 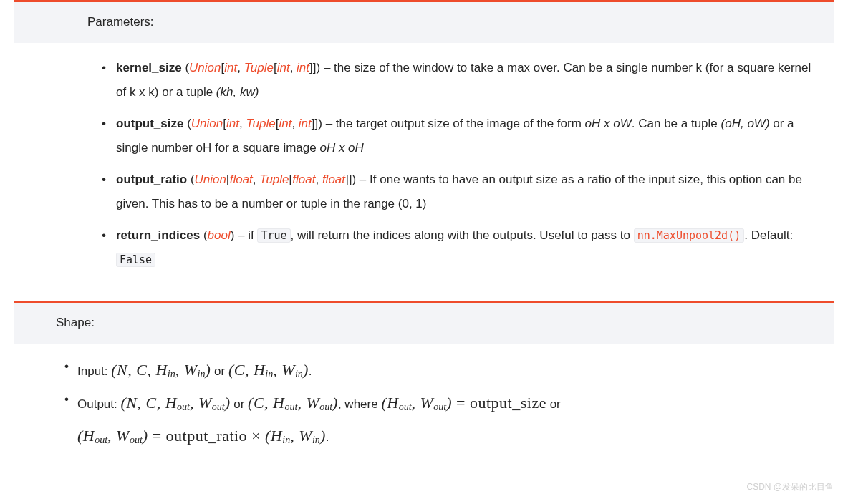 What do you see at coordinates (160, 369) in the screenshot?
I see `math-tuple-nchw-in: (N, C, Hin, Win)` at bounding box center [160, 369].